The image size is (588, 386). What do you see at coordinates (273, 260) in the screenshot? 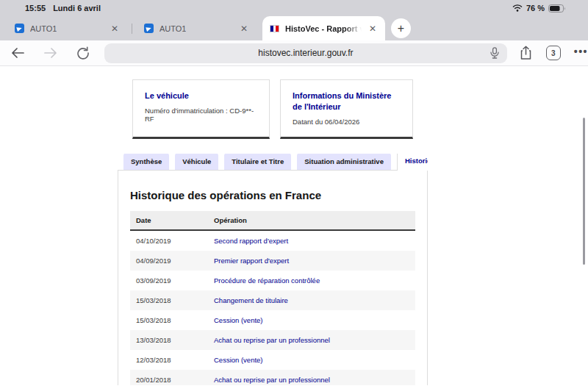
I see `table-row: 04/09/2019 Premier rapport d'expert` at bounding box center [273, 260].